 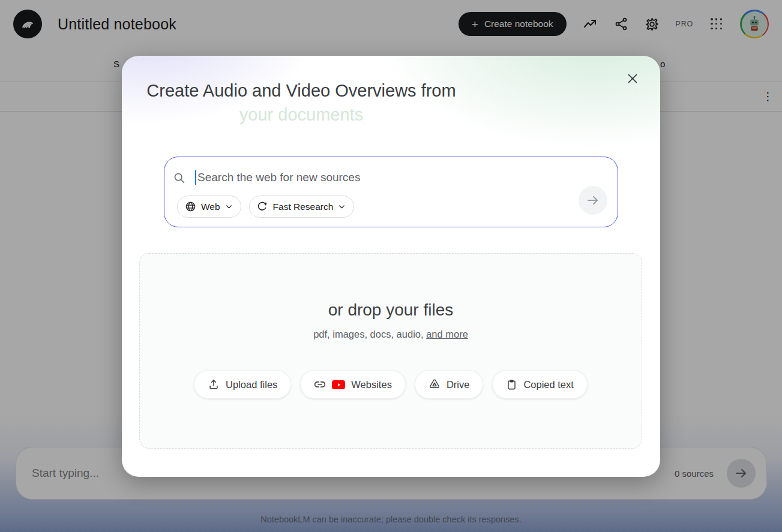 I want to click on copied-text-label: Copied text, so click(x=549, y=385).